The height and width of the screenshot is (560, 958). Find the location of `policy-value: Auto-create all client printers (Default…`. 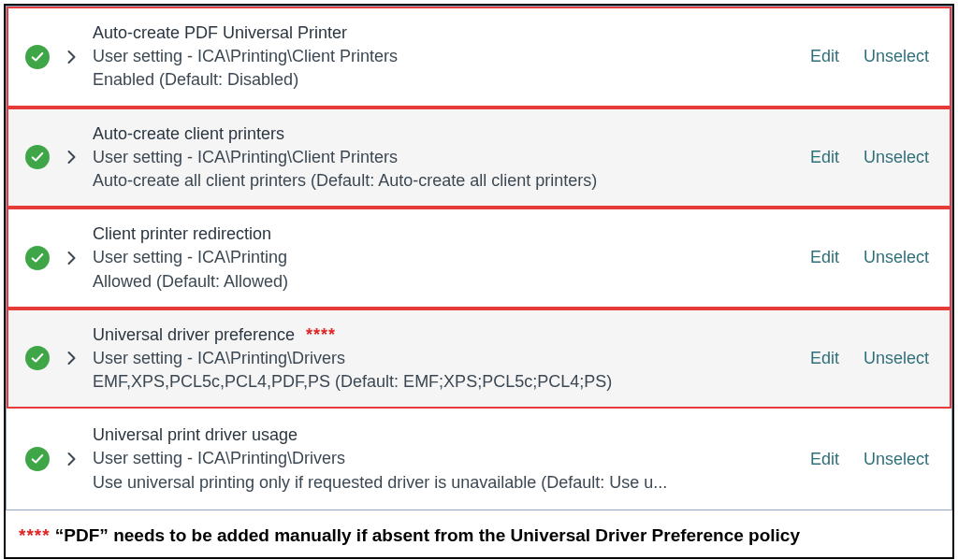

policy-value: Auto-create all client printers (Default… is located at coordinates (411, 181).